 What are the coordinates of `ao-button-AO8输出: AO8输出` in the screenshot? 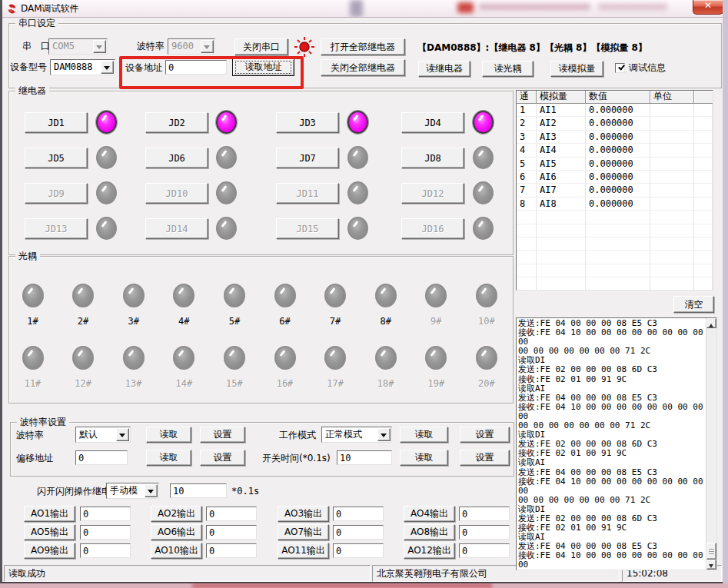 It's located at (429, 532).